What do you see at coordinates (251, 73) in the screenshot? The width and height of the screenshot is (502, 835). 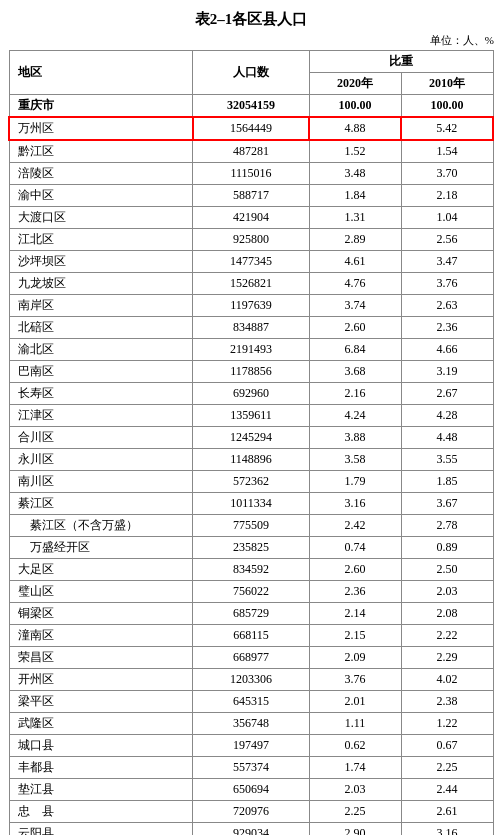 I see `header-population: 人口数` at bounding box center [251, 73].